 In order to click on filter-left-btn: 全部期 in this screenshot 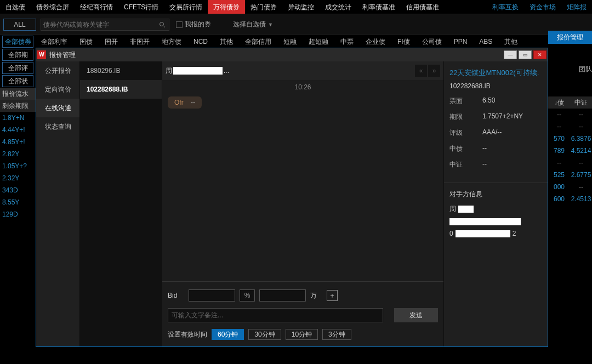, I will do `click(18, 55)`.